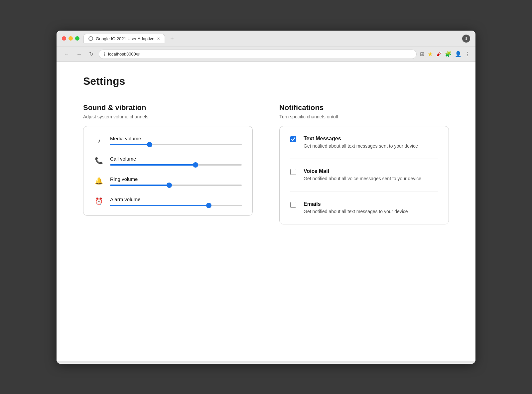 This screenshot has width=532, height=394. Describe the element at coordinates (176, 199) in the screenshot. I see `alarm-volume-label: Alarm volume` at that location.